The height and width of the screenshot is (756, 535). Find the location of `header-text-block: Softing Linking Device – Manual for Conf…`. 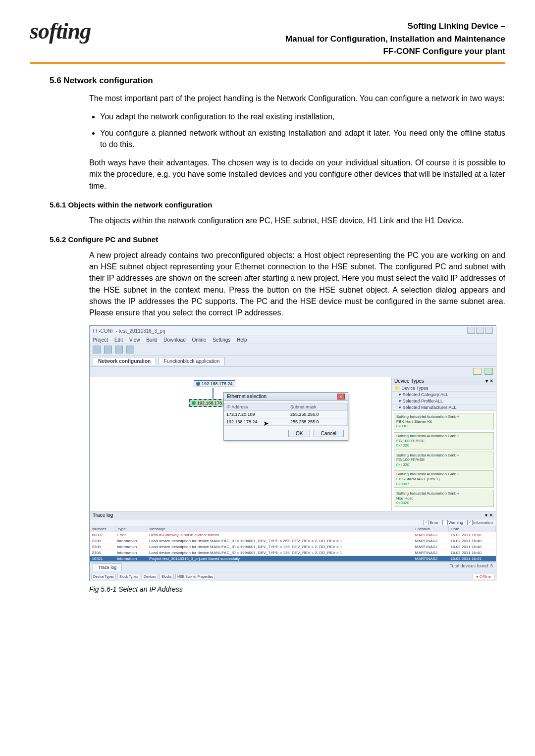

header-text-block: Softing Linking Device – Manual for Conf… is located at coordinates (395, 39).